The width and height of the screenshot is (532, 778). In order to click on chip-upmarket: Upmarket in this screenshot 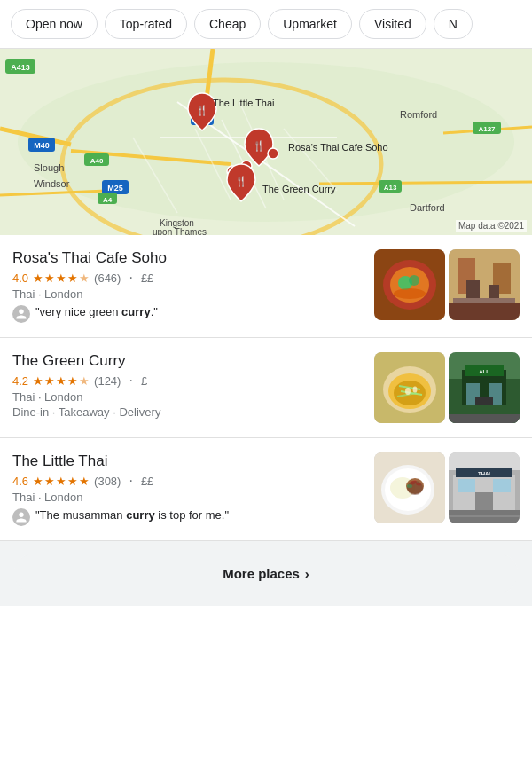, I will do `click(310, 24)`.